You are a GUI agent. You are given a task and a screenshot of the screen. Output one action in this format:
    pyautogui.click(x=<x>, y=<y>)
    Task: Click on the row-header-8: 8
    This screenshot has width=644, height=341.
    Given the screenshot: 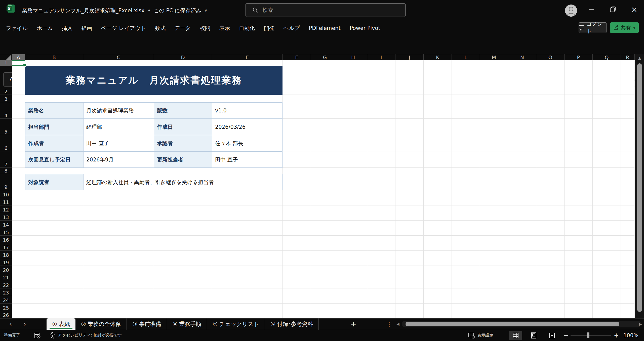 What is the action you would take?
    pyautogui.click(x=6, y=171)
    